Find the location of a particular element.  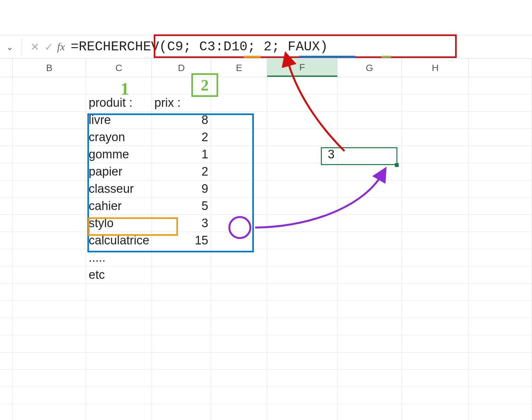

formula-input: =RECHERCHEV(C9; C3:D10; 2; FAUX) is located at coordinates (300, 47).